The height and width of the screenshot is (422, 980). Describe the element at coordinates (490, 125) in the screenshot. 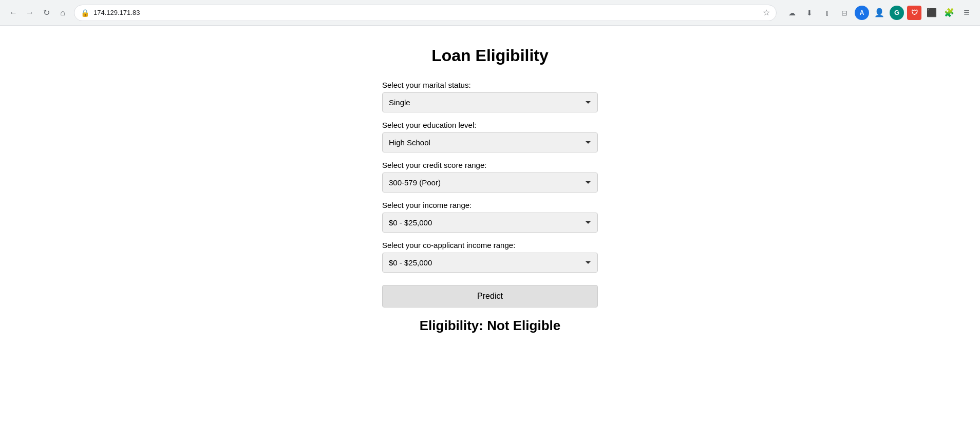

I see `education-level-label: Select your education level:` at that location.